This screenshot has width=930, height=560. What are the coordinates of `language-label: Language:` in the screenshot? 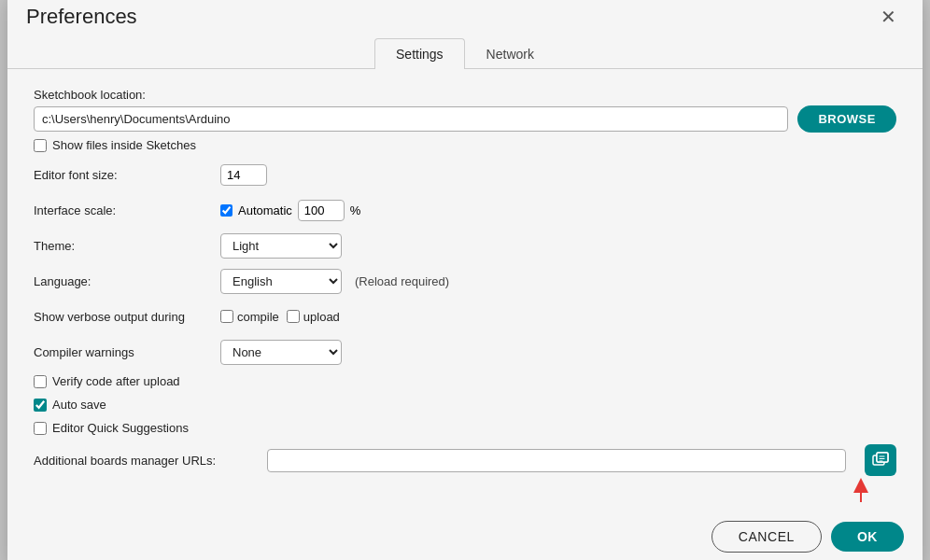 It's located at (127, 282).